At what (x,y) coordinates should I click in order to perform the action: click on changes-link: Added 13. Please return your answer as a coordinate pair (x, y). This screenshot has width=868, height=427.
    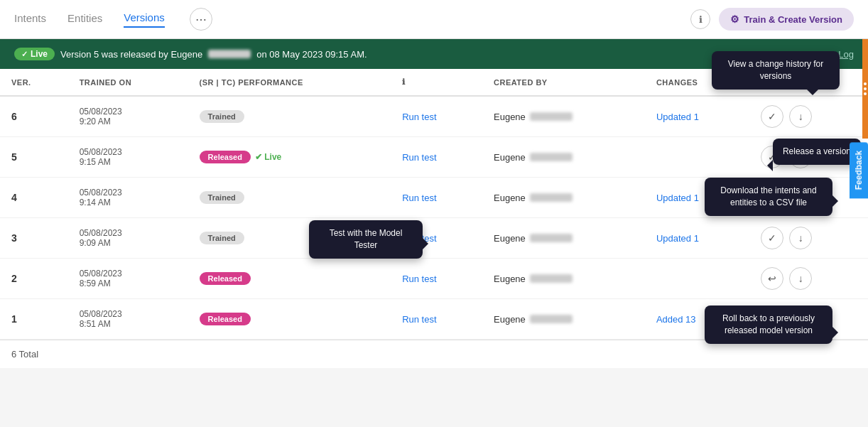
    Looking at the image, I should click on (676, 320).